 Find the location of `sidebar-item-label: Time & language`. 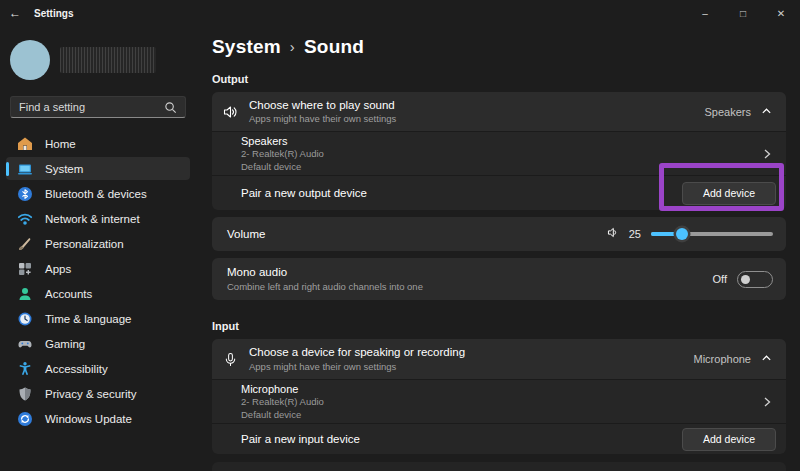

sidebar-item-label: Time & language is located at coordinates (88, 319).